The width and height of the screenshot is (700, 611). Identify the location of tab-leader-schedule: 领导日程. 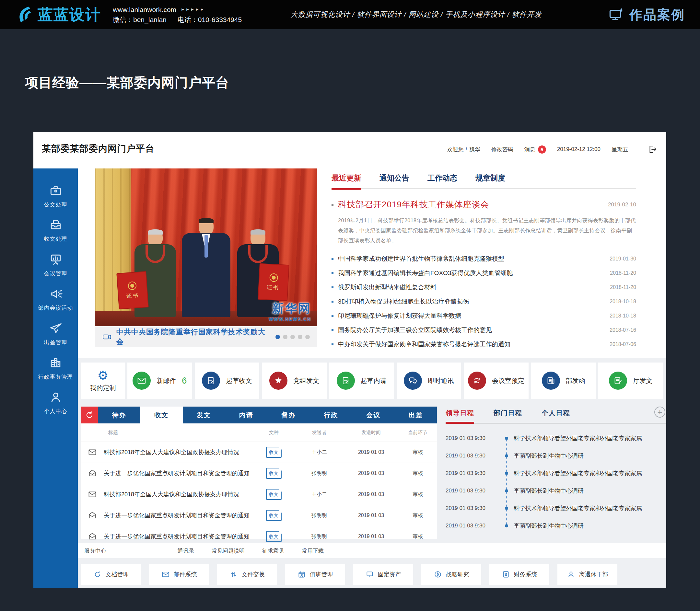
(460, 413).